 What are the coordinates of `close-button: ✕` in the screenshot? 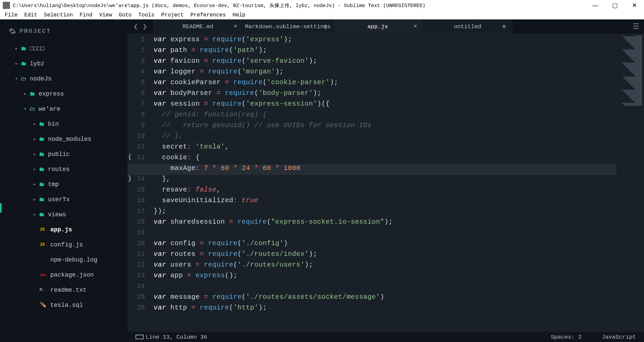 It's located at (634, 5).